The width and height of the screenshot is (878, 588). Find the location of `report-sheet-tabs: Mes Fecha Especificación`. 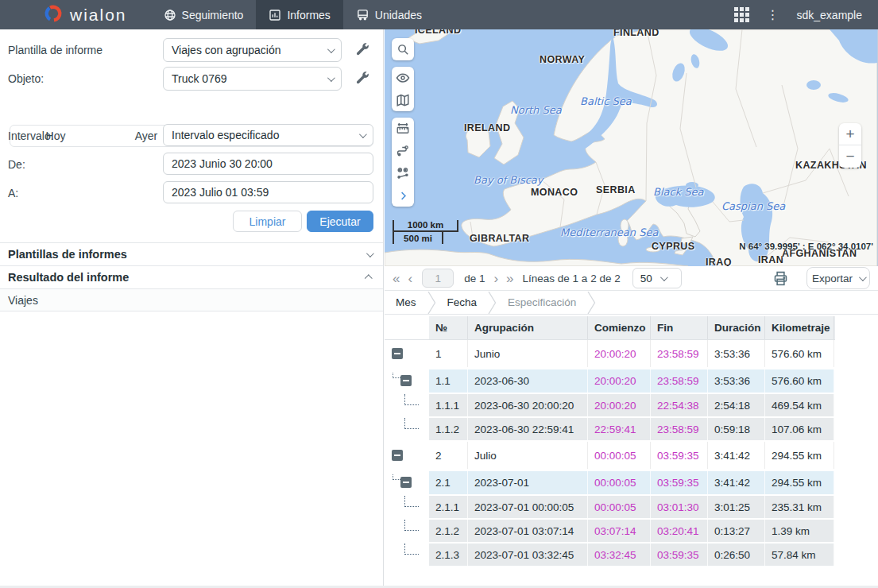

report-sheet-tabs: Mes Fecha Especificación is located at coordinates (631, 303).